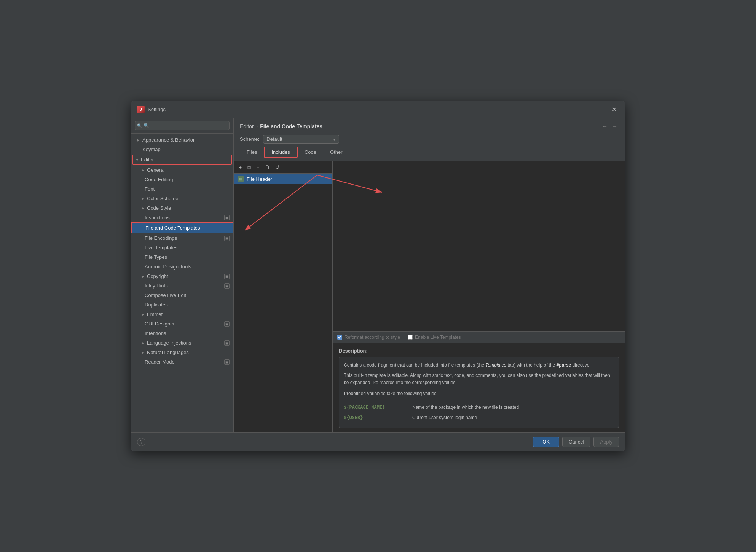 This screenshot has height=552, width=756. What do you see at coordinates (378, 442) in the screenshot?
I see `bottom-bar: ? OK Cancel Apply` at bounding box center [378, 442].